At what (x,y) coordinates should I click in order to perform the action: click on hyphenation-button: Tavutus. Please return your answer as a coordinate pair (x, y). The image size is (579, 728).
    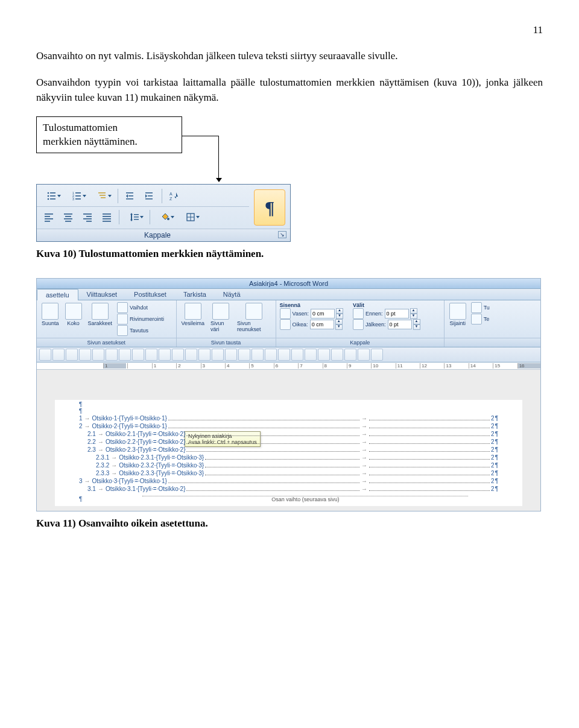
    Looking at the image, I should click on (141, 331).